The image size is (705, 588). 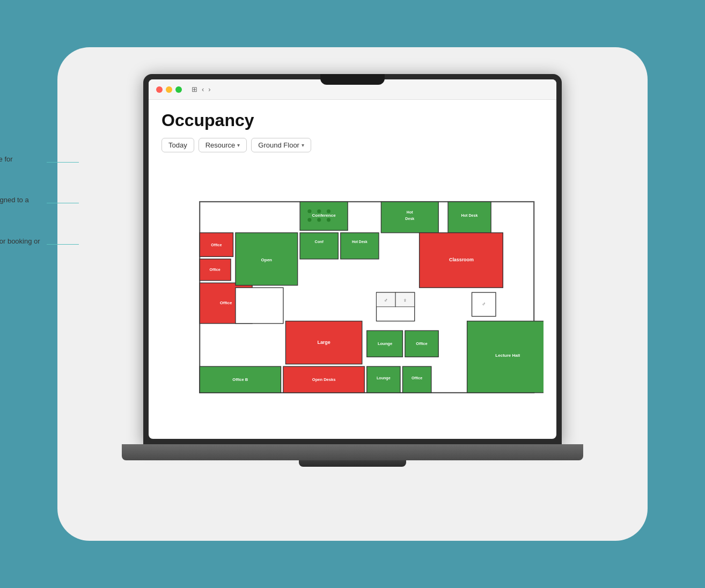 I want to click on svg-text: Hot, so click(x=410, y=212).